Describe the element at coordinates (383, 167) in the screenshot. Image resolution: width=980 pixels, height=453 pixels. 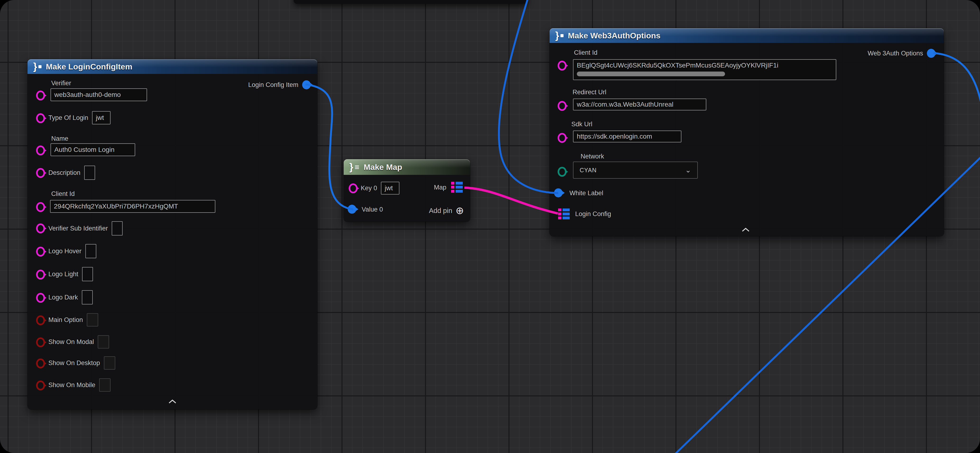
I see `node-title: Make Map` at that location.